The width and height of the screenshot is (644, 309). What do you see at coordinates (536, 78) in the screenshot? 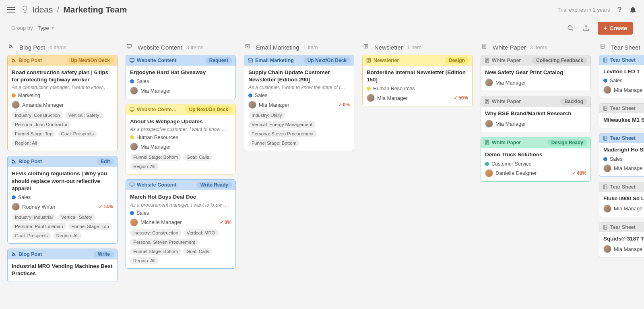
I see `card-body: New Safety Gear Print CatalogMia Manager` at bounding box center [536, 78].